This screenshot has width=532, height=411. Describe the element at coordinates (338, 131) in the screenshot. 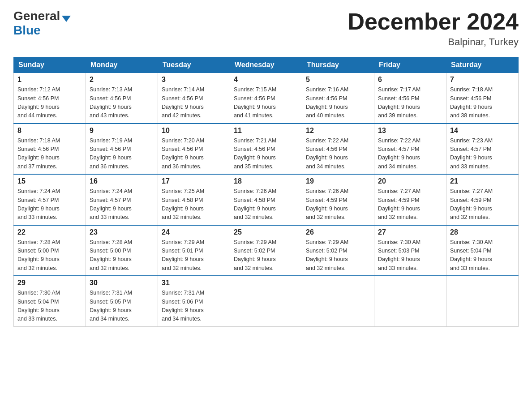

I see `day-number: 12` at that location.